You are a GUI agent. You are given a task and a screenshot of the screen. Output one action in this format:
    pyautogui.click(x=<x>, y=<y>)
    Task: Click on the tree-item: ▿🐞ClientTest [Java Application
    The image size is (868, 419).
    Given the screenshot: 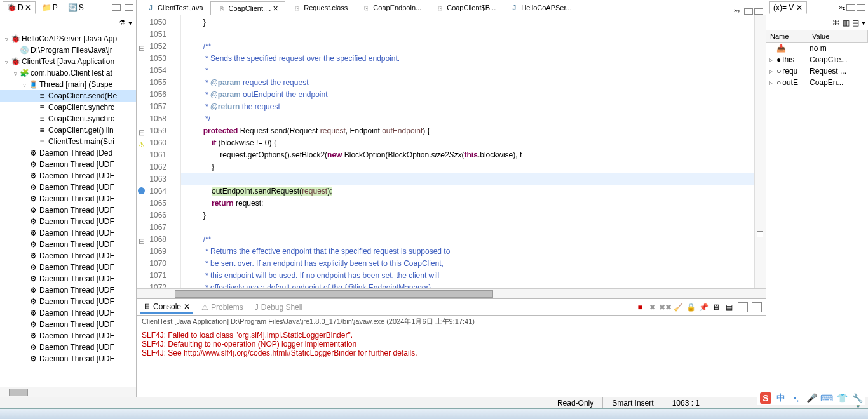 What is the action you would take?
    pyautogui.click(x=68, y=62)
    